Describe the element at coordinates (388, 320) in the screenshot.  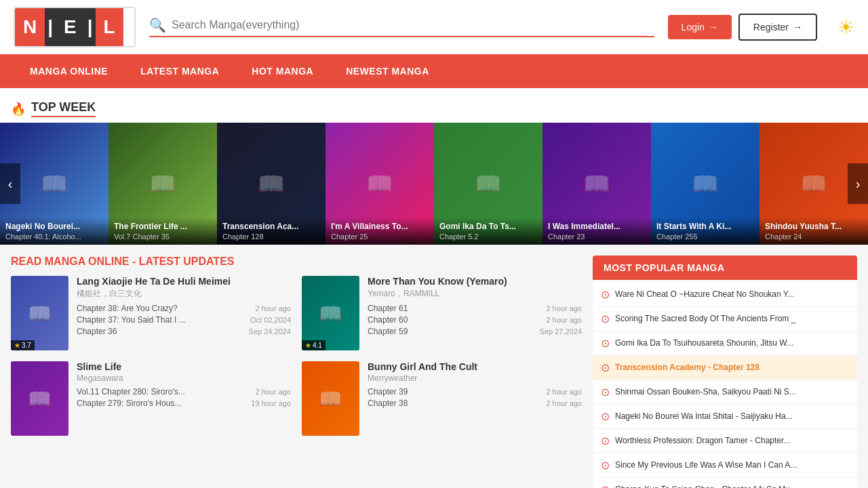
I see `chapter-name: Chapter 60` at that location.